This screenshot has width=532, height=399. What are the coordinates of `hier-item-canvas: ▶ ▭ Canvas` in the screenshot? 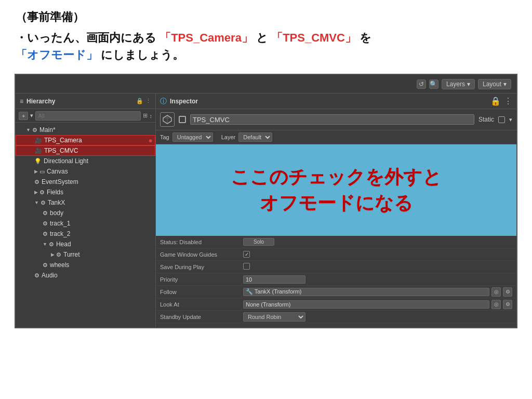 It's located at (85, 171).